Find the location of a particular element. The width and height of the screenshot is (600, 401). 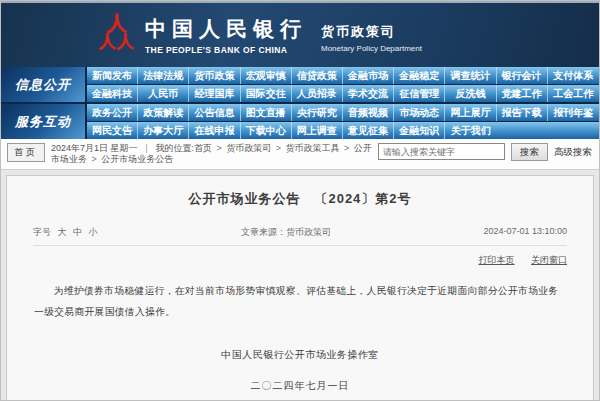

bank-name-block: 中国人民银行 THE PEOPLE'S BANK OF CHINA is located at coordinates (226, 35).